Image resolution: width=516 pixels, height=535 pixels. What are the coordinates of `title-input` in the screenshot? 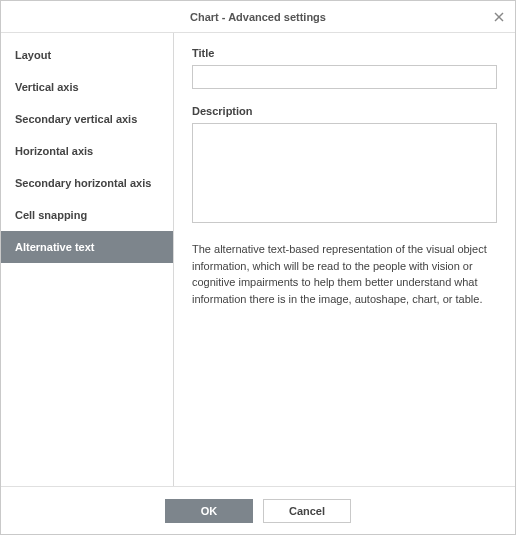 It's located at (344, 77).